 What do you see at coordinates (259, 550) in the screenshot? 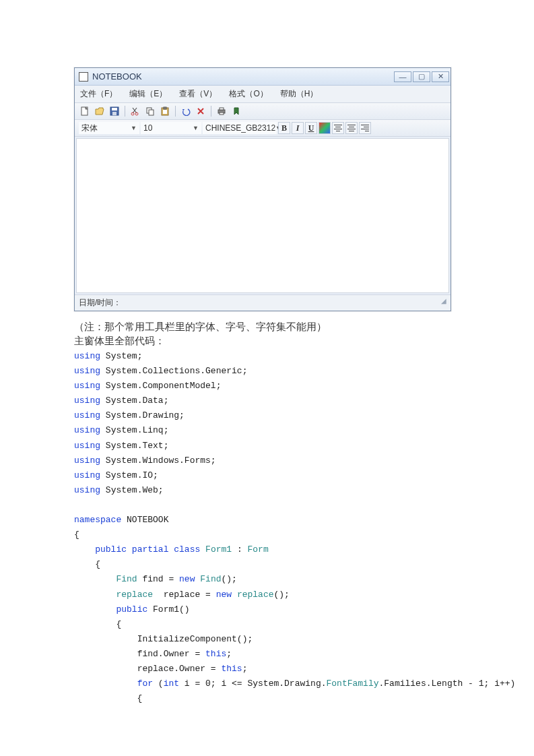
I see `base-class: Form` at bounding box center [259, 550].